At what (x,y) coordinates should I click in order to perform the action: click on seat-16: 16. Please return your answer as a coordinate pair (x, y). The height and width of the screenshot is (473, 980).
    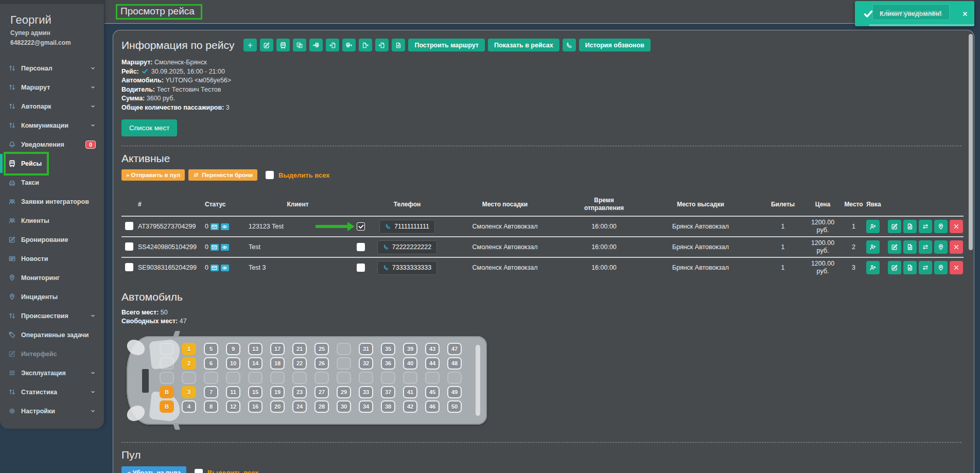
    Looking at the image, I should click on (255, 407).